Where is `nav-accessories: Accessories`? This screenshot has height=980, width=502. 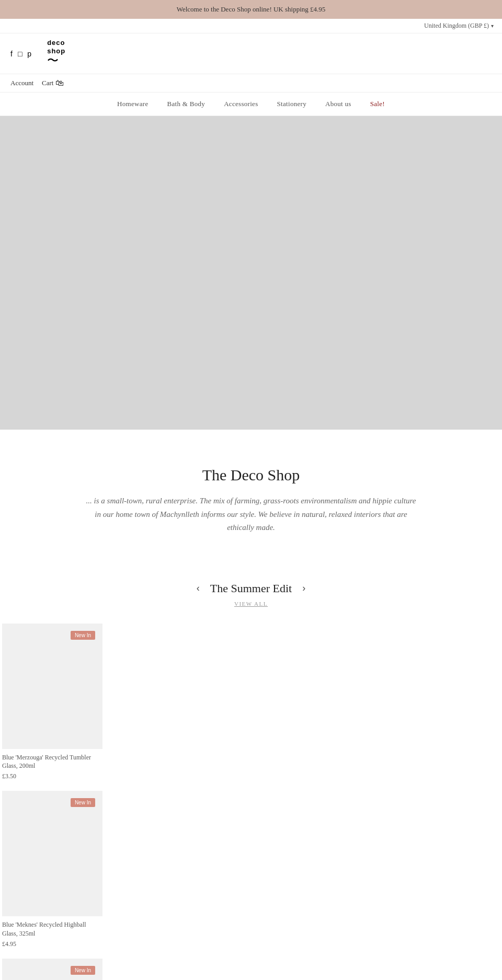 nav-accessories: Accessories is located at coordinates (241, 104).